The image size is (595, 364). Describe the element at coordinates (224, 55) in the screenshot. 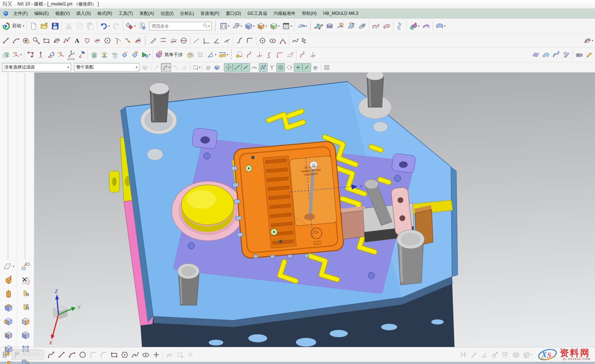

I see `measure-distance-button: ▾` at that location.